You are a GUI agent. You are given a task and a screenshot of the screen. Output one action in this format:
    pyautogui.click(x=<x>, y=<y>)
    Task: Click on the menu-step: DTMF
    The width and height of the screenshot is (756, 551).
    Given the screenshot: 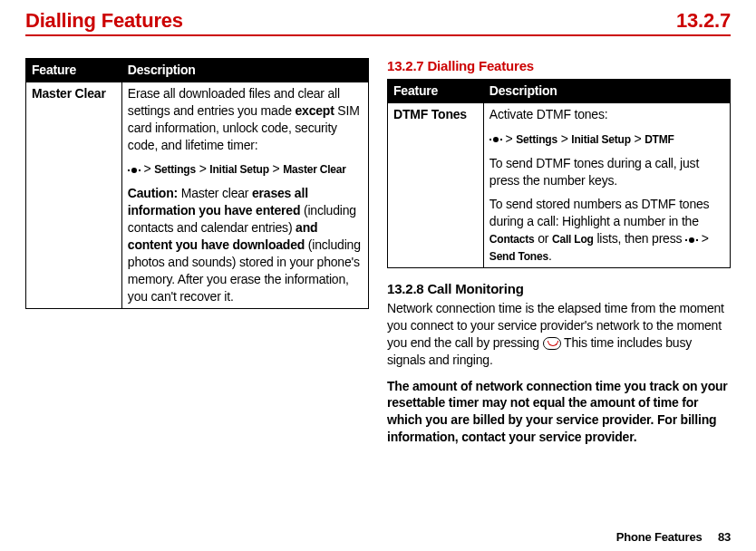 What is the action you would take?
    pyautogui.click(x=660, y=140)
    